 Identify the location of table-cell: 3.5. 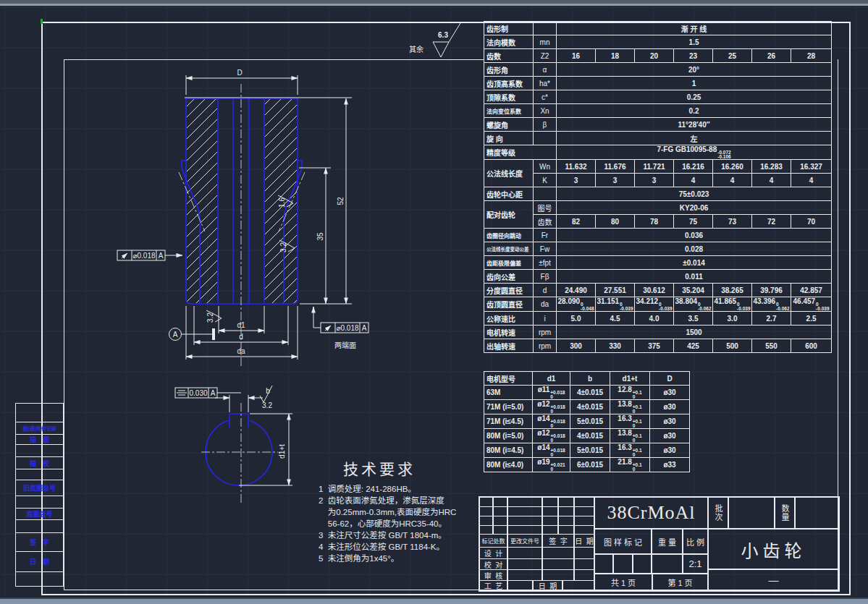
(694, 318).